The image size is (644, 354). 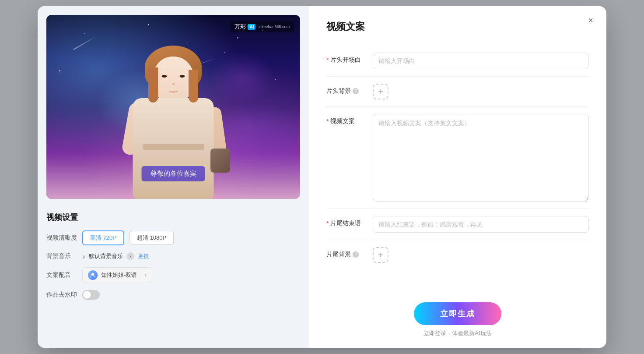 I want to click on voice-selector: 知性姐姐-双语 ›, so click(x=117, y=275).